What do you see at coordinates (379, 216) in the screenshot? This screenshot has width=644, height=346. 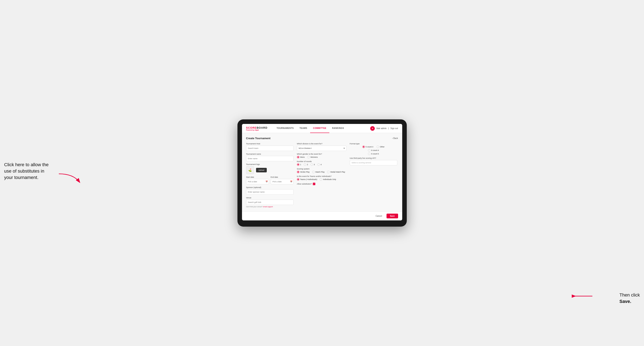 I see `cancel-button: Cancel` at bounding box center [379, 216].